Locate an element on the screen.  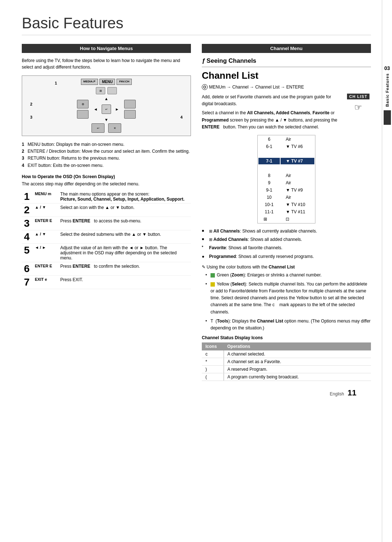
osd-big-num-6: 6 is located at coordinates (27, 268).